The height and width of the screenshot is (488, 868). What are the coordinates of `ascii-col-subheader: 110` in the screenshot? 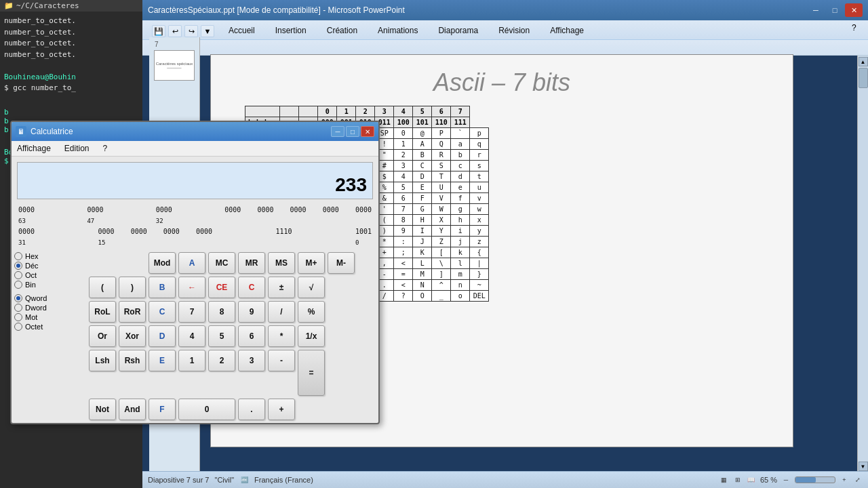 It's located at (441, 123).